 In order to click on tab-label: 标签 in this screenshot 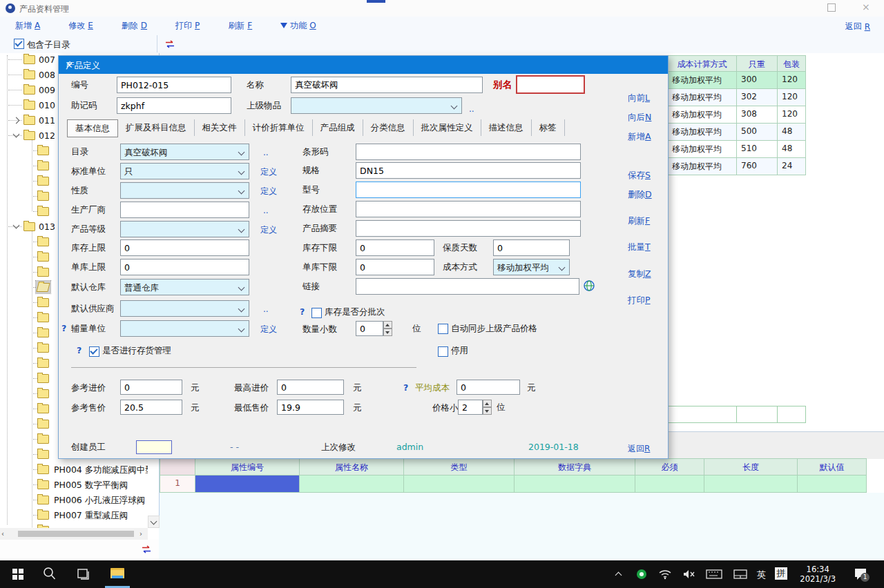, I will do `click(548, 128)`.